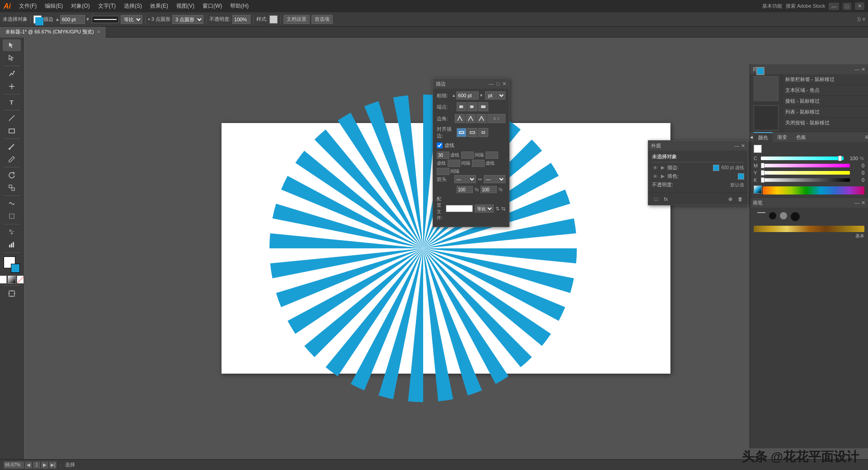  Describe the element at coordinates (212, 6) in the screenshot. I see `menu-window: 窗口(W)` at that location.